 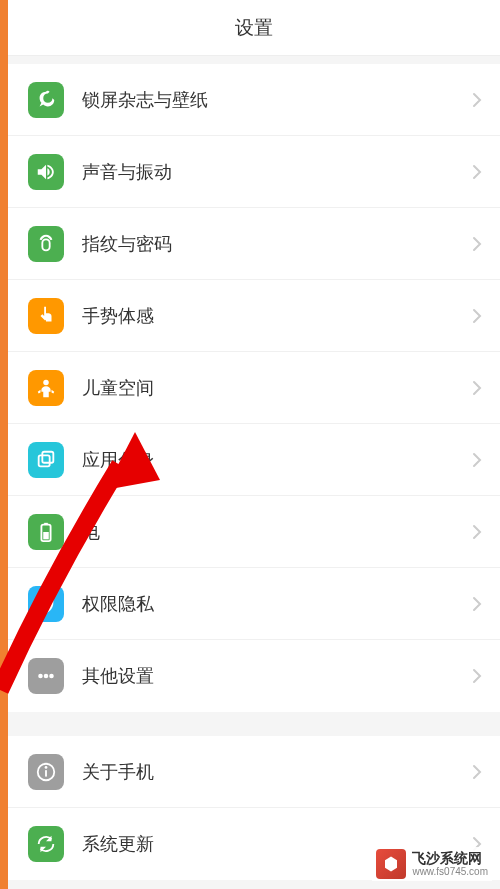 I want to click on settings-item-label: 其他设置, so click(x=277, y=676).